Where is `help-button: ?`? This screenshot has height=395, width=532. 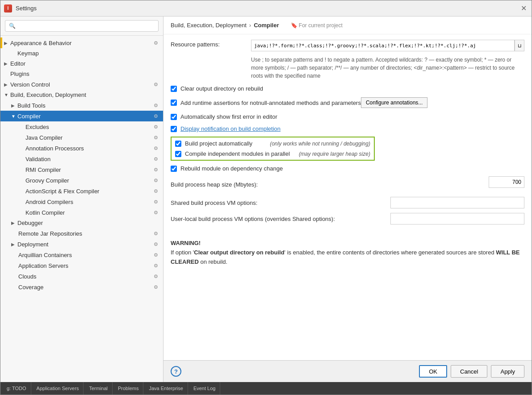
help-button: ? is located at coordinates (176, 371).